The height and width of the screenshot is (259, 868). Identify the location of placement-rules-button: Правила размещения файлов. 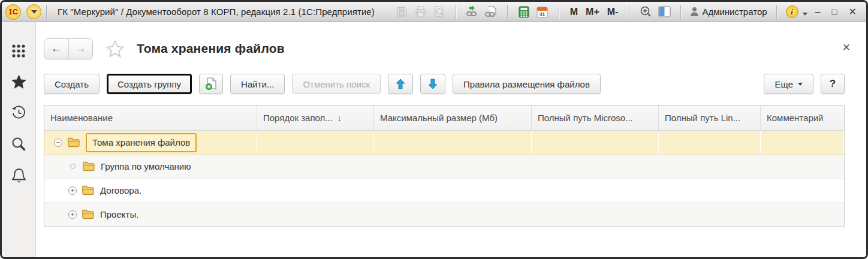
(526, 84).